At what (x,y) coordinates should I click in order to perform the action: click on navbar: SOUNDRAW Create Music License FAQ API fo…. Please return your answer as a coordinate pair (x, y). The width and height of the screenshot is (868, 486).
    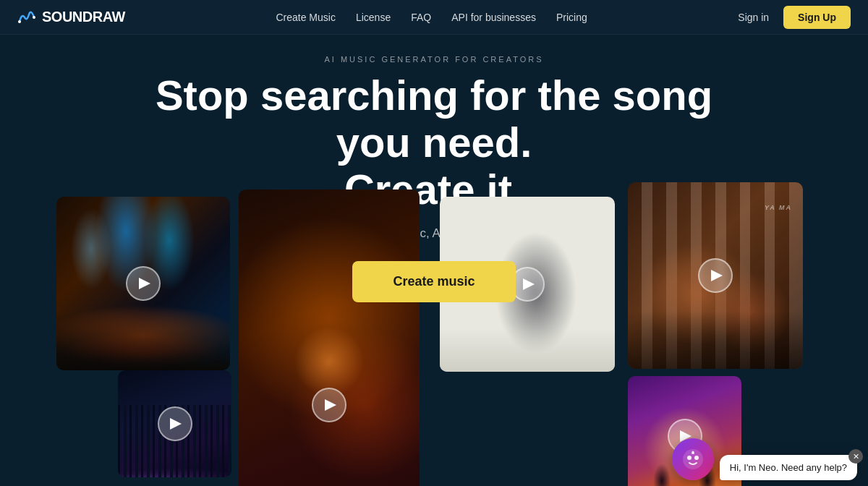
    Looking at the image, I should click on (434, 17).